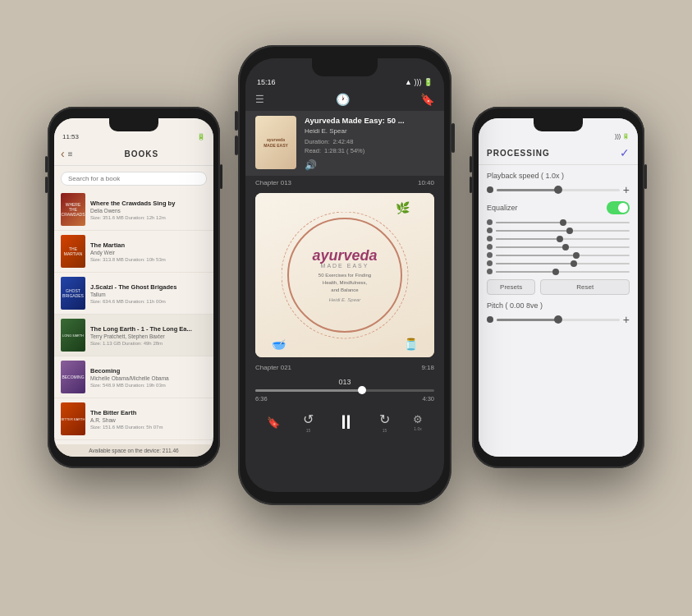  I want to click on book-author: A.R. Shaw, so click(149, 421).